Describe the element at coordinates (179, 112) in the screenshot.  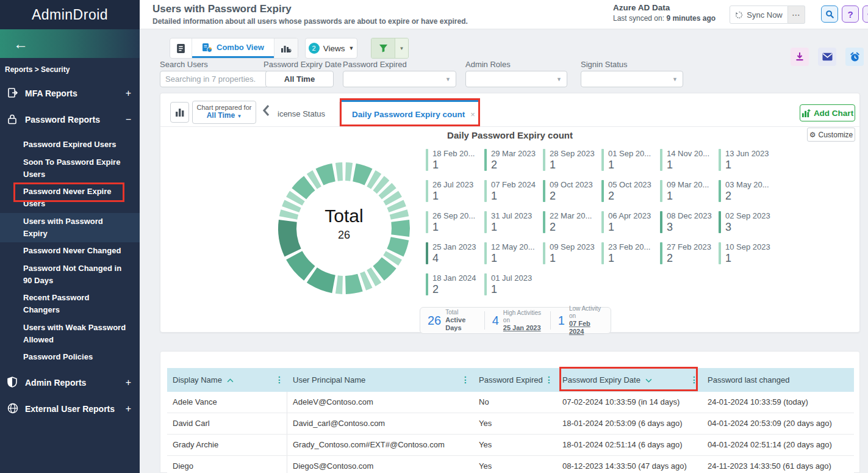
I see `chart-type-button` at that location.